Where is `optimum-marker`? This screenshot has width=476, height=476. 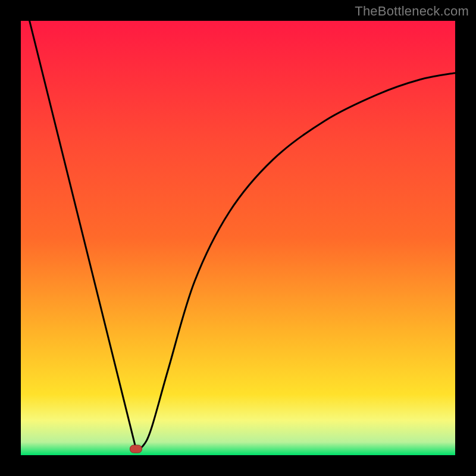
optimum-marker is located at coordinates (136, 449).